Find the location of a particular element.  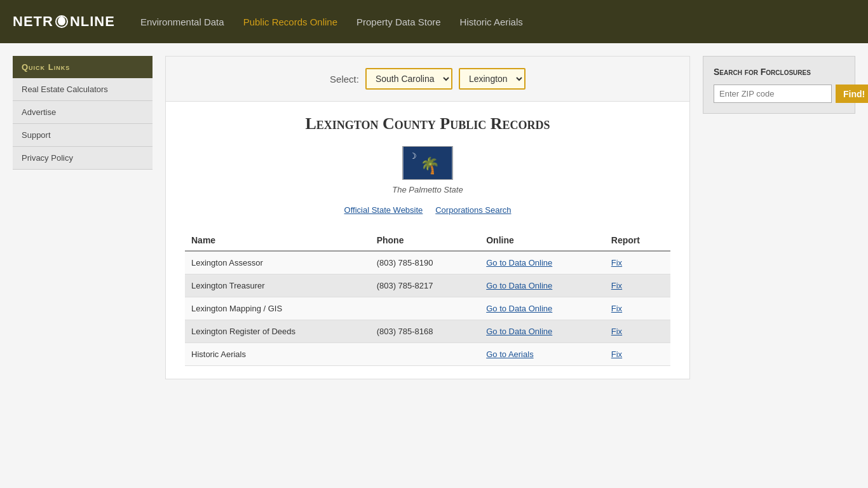

col-report: Report is located at coordinates (638, 240).